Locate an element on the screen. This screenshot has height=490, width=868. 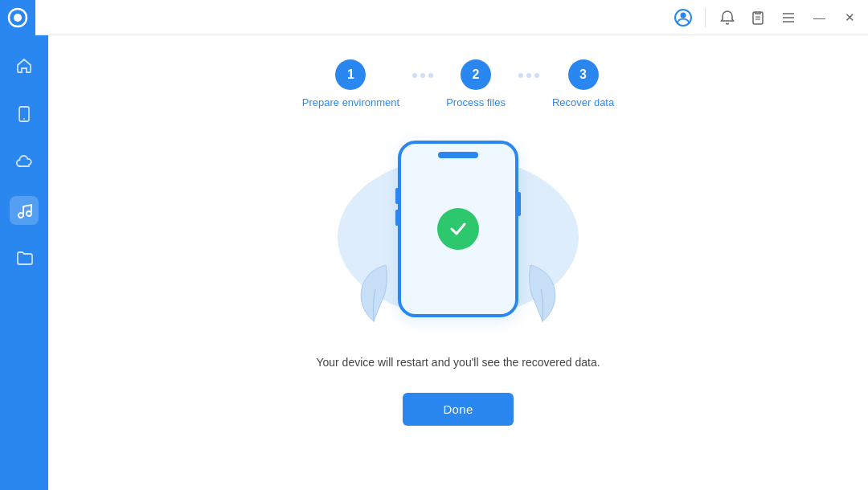
step-3: 3 Recover data is located at coordinates (583, 84).